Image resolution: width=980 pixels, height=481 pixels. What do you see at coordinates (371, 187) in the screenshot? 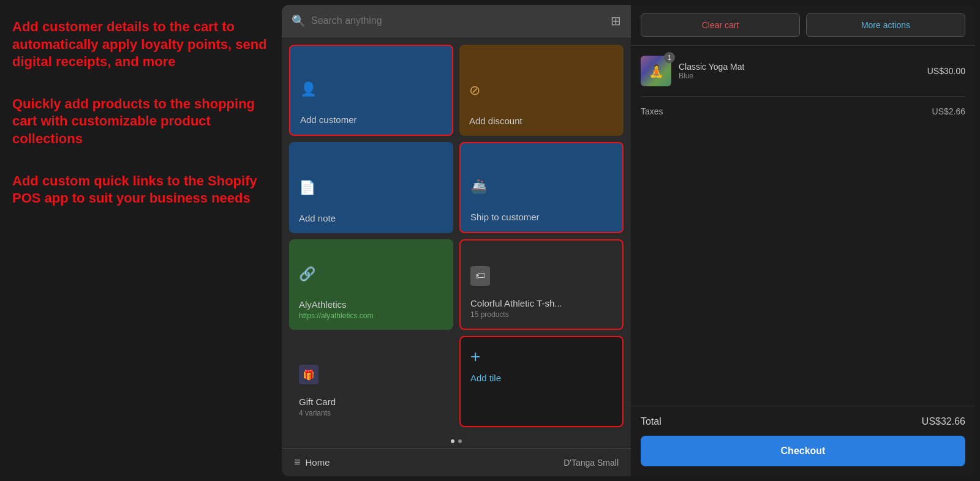
I see `tile-add-note: 📄 Add note` at bounding box center [371, 187].